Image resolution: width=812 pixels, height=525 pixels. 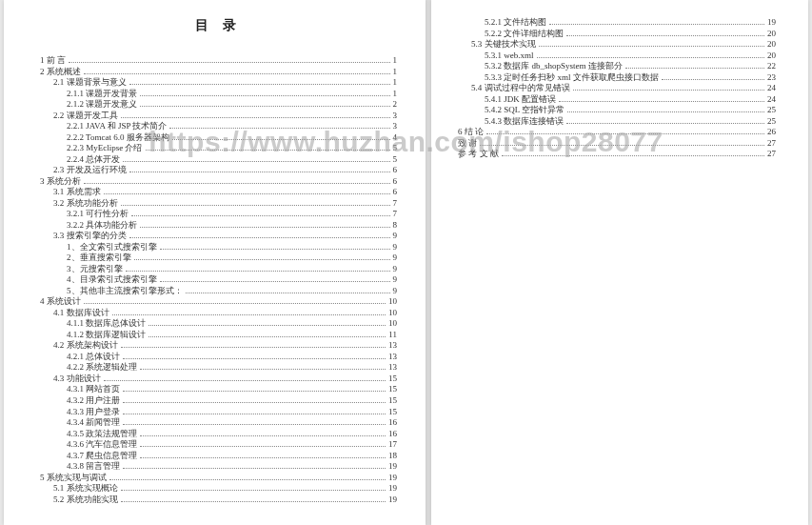 I want to click on toc-entry-label: 4.3.8 留言管理, so click(x=93, y=467).